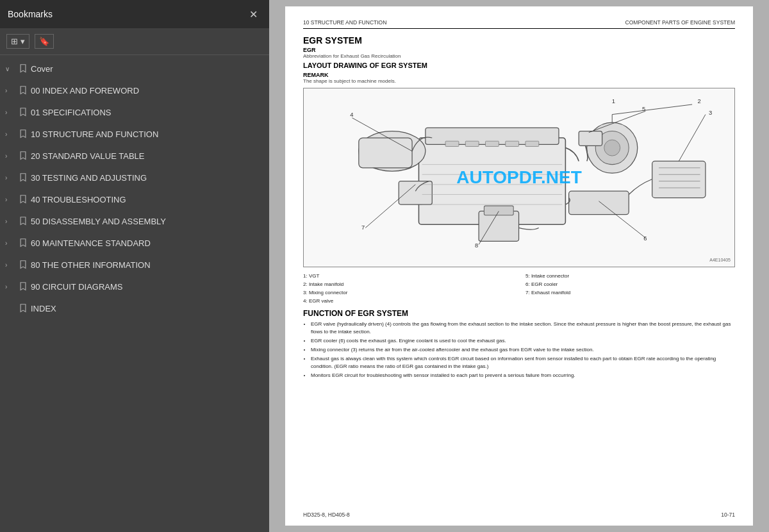 This screenshot has height=532, width=769. I want to click on bookmark-item-00-index: › 00 INDEX AND FOREWORD, so click(135, 90).